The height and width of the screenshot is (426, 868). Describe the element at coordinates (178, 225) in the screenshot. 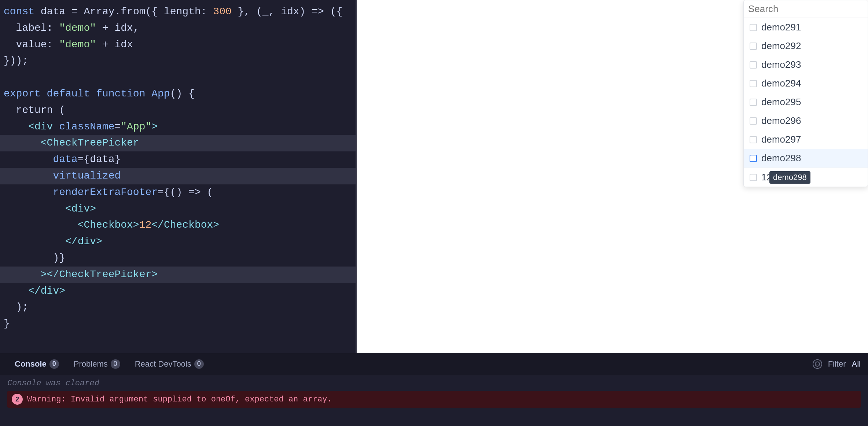

I see `code-line: <Checkbox>12</Checkbox>` at that location.